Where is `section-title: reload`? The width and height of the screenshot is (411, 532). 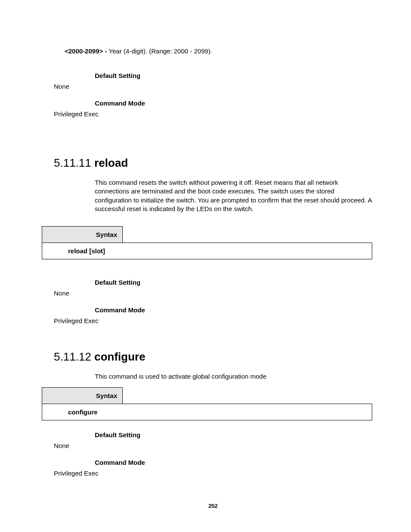 section-title: reload is located at coordinates (111, 163).